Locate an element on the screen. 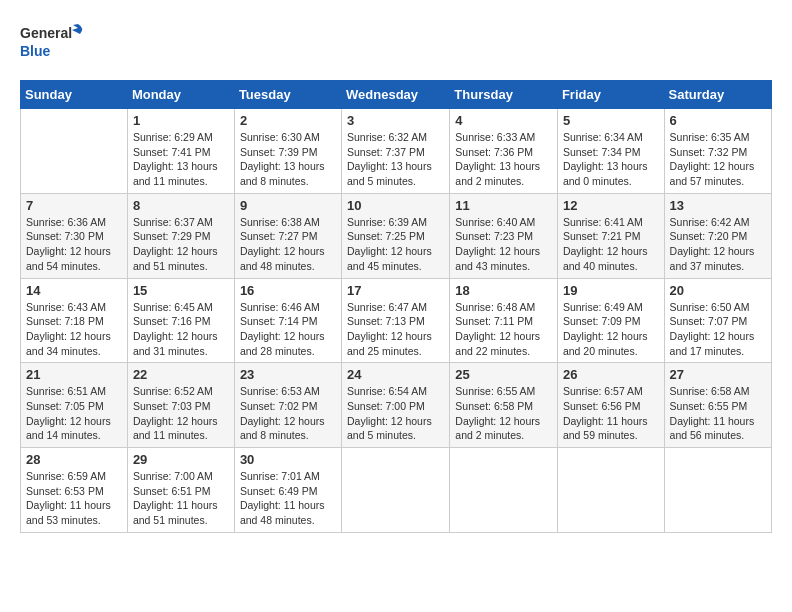 This screenshot has height=612, width=792. svg-text: General is located at coordinates (46, 33).